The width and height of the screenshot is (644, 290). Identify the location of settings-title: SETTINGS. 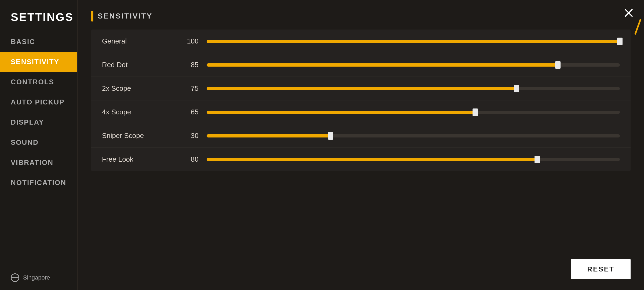
(39, 19).